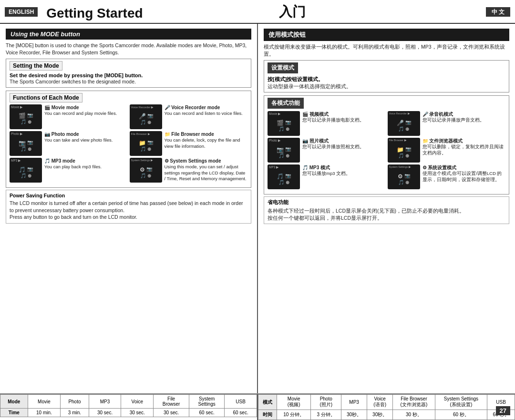 The image size is (515, 420). Describe the element at coordinates (386, 145) in the screenshot. I see `zh-functions-box: 各模式功能 Movie ▶ 🎬📷 🎵⊕` at that location.